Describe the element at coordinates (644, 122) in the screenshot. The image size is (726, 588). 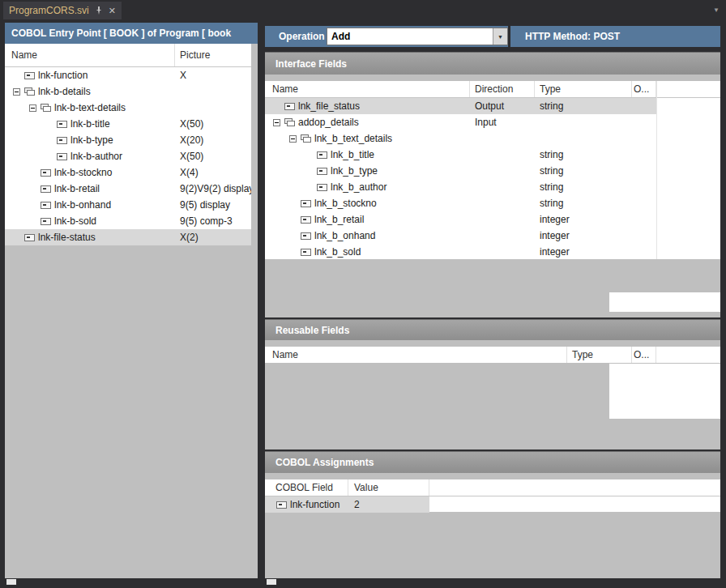
I see `o-cell` at that location.